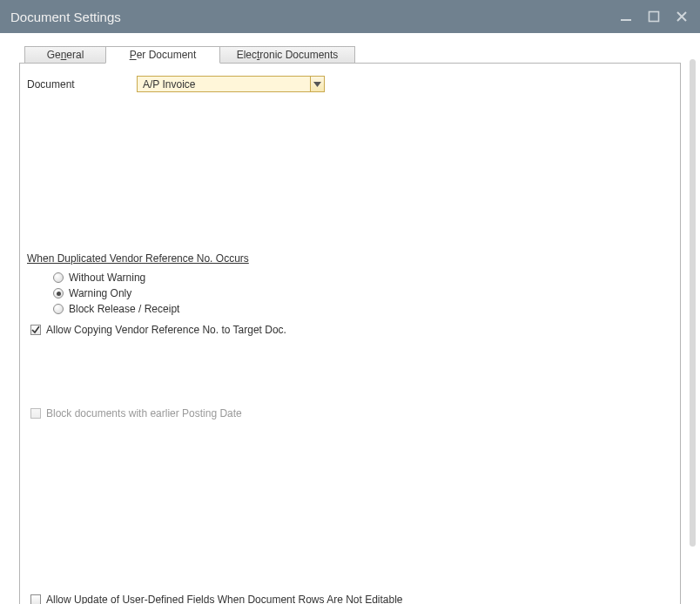 This screenshot has height=604, width=700. I want to click on radio-warning-only: Warning Only, so click(363, 293).